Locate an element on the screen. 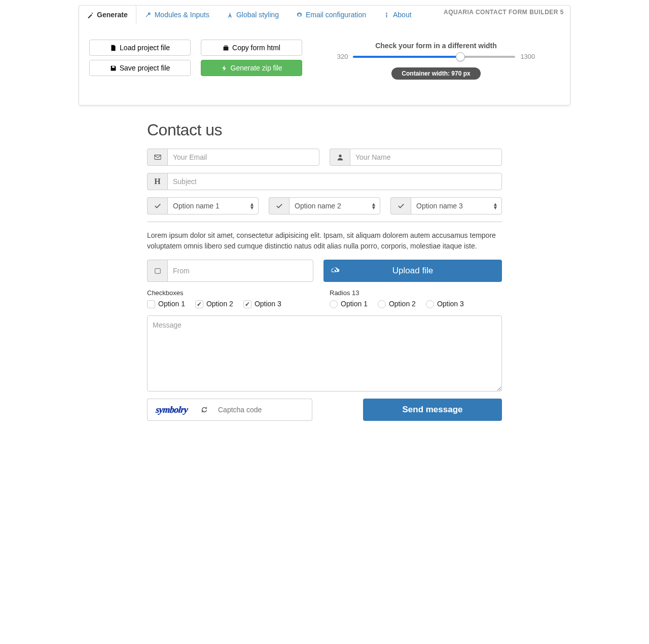 This screenshot has width=649, height=644. calendar-icon is located at coordinates (158, 271).